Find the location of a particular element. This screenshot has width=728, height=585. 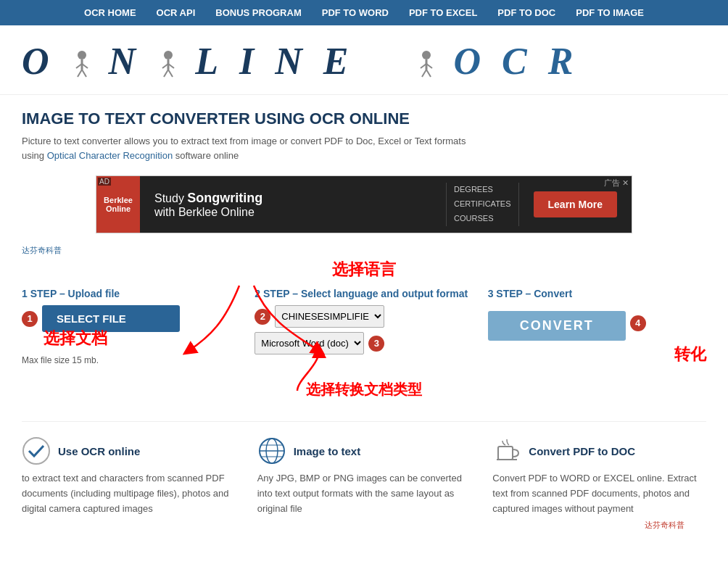

ad-middle: DEGREES CERTIFICATES COURSES is located at coordinates (482, 204).